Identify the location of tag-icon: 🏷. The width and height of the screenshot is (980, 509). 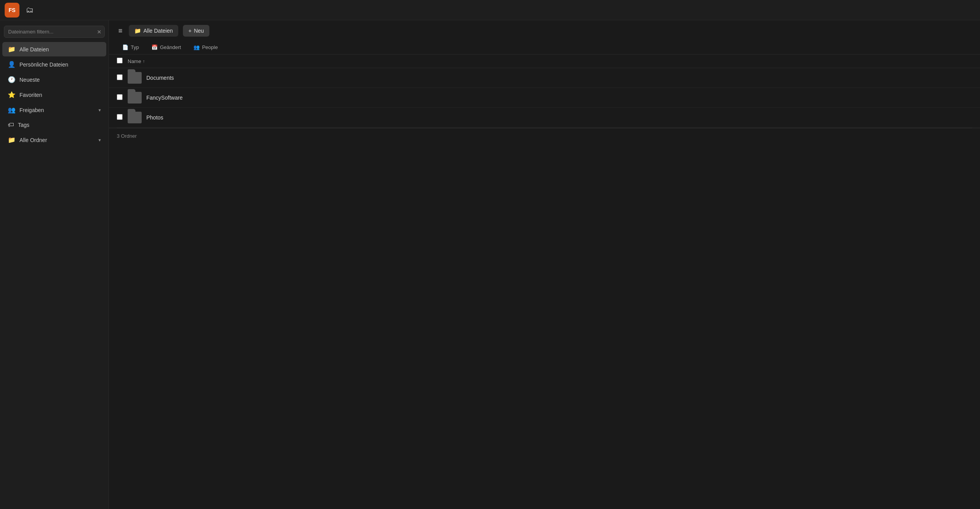
(11, 125).